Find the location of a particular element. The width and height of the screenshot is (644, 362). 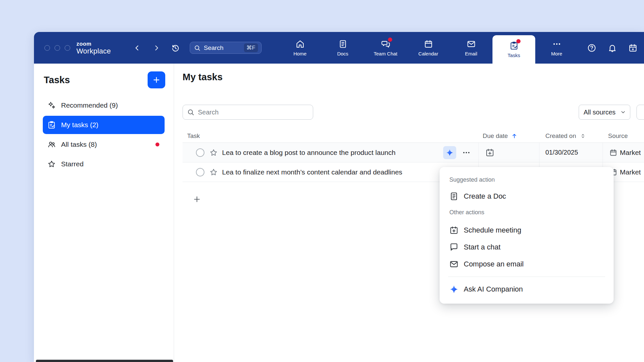

notifications-bell-icon is located at coordinates (612, 48).